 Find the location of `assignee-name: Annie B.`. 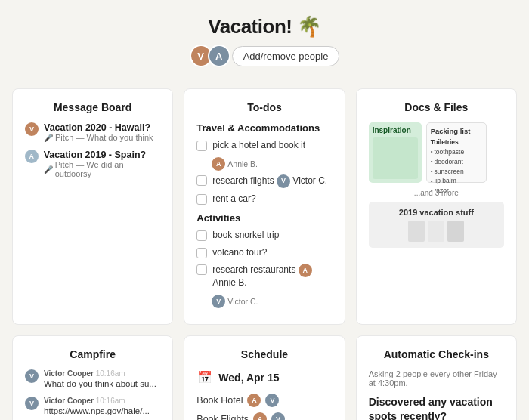

assignee-name: Annie B. is located at coordinates (243, 164).